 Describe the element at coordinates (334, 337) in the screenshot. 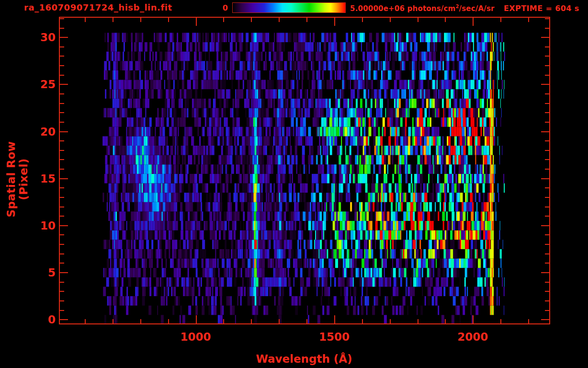

I see `x-tick-label: 1500` at that location.